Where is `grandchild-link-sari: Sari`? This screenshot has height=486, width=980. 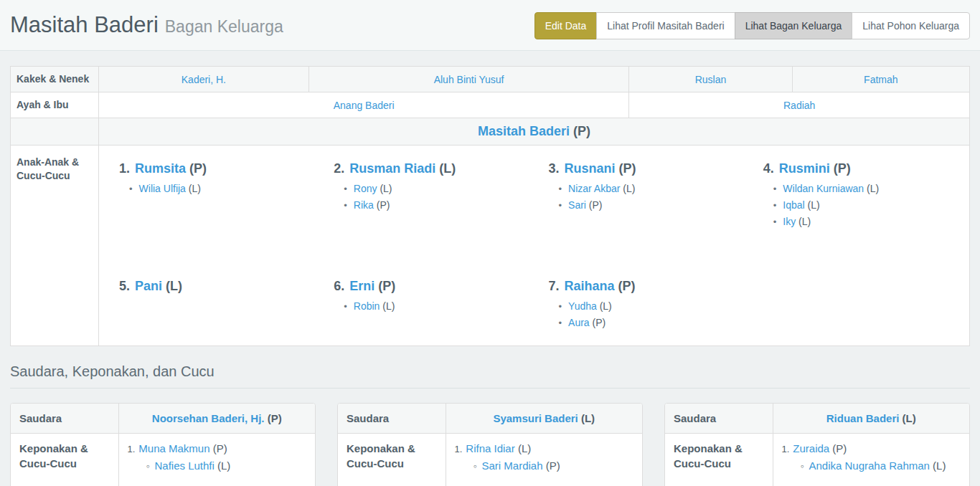
grandchild-link-sari: Sari is located at coordinates (577, 205).